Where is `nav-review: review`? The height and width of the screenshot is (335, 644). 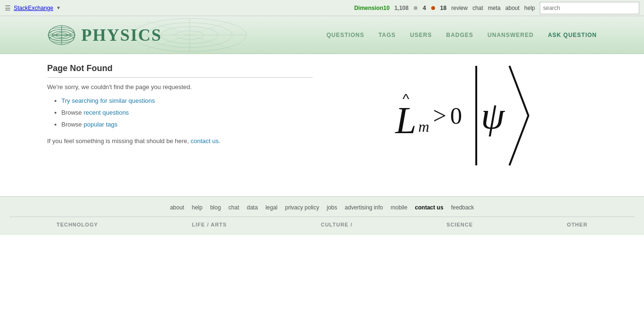
nav-review: review is located at coordinates (460, 8).